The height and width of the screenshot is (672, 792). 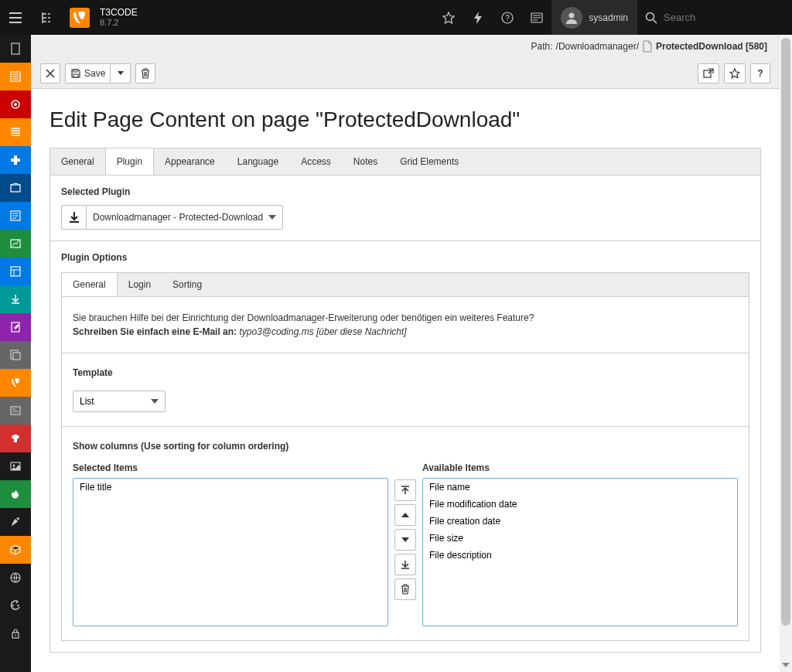 I want to click on page-title: Edit Page Content on page "ProtectedDown…, so click(x=405, y=120).